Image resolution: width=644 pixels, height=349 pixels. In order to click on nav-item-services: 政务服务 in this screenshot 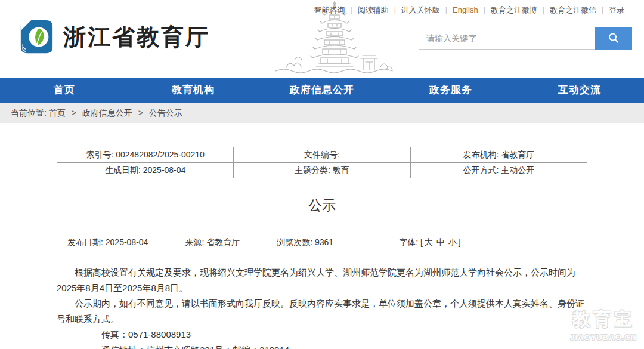, I will do `click(451, 90)`.